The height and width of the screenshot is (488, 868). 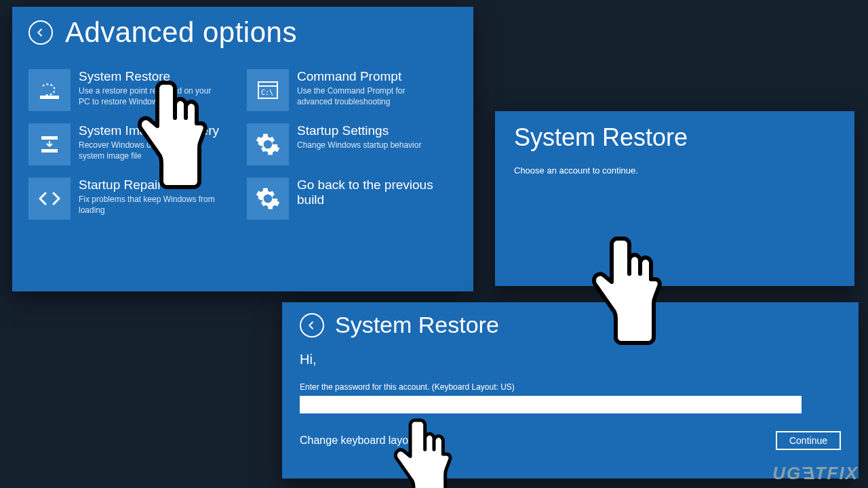 What do you see at coordinates (368, 96) in the screenshot?
I see `tile-desc: Use the Command Prompt for advanced trou…` at bounding box center [368, 96].